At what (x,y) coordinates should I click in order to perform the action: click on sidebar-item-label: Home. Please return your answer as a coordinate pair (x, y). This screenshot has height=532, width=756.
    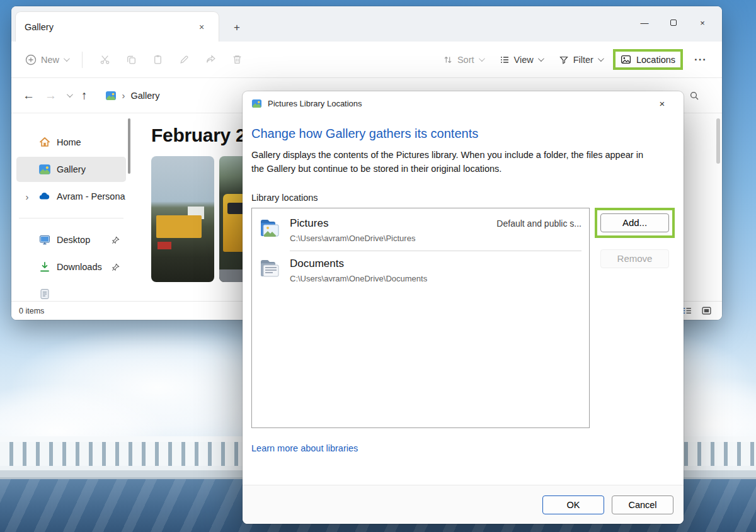
    Looking at the image, I should click on (69, 142).